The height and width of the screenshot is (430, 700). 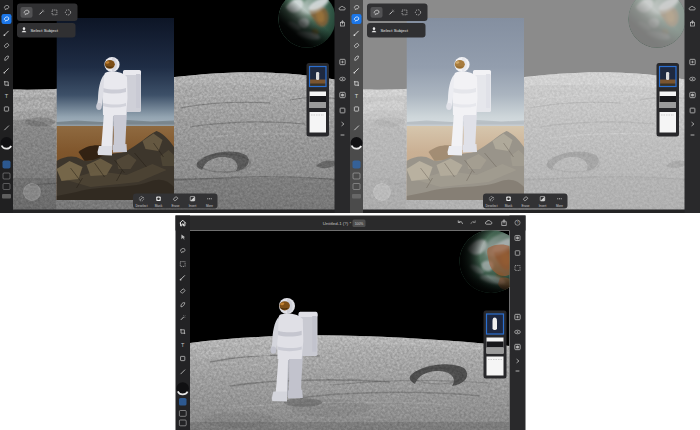 What do you see at coordinates (338, 224) in the screenshot?
I see `svg-text: Untitled-1 (?) *` at bounding box center [338, 224].